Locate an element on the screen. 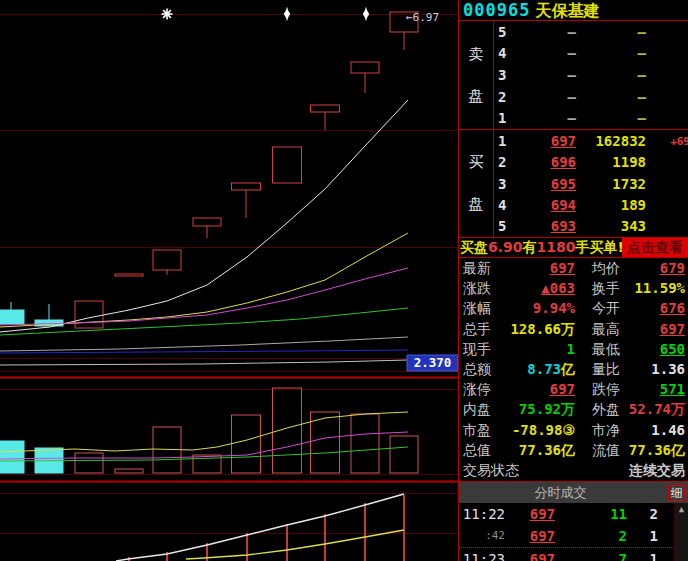  stat-value: 650 is located at coordinates (672, 350).